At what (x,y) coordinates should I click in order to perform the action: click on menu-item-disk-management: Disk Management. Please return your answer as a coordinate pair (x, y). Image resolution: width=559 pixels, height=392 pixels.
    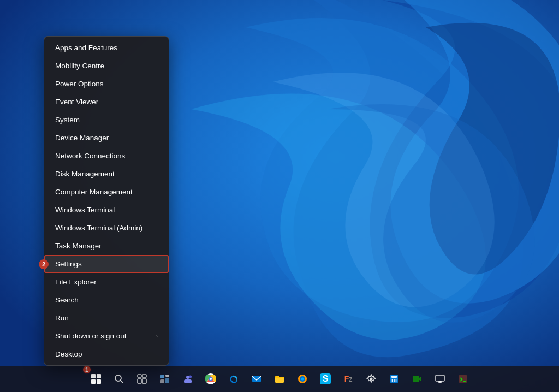
    Looking at the image, I should click on (106, 174).